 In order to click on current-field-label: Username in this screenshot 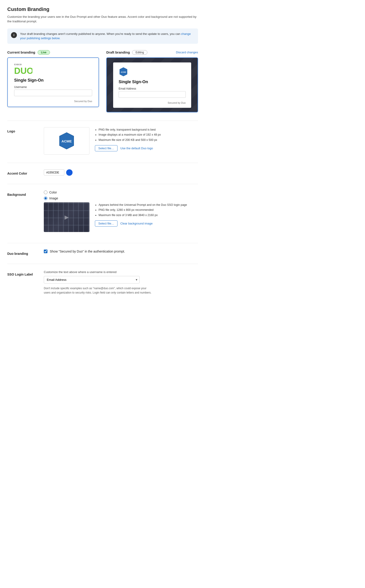, I will do `click(53, 87)`.